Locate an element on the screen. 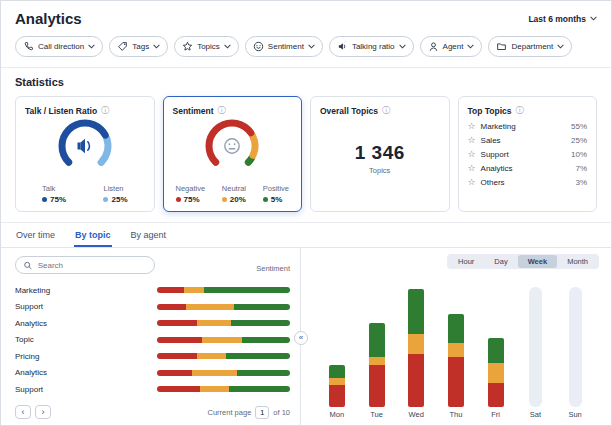 The height and width of the screenshot is (426, 612). bar-sat is located at coordinates (536, 347).